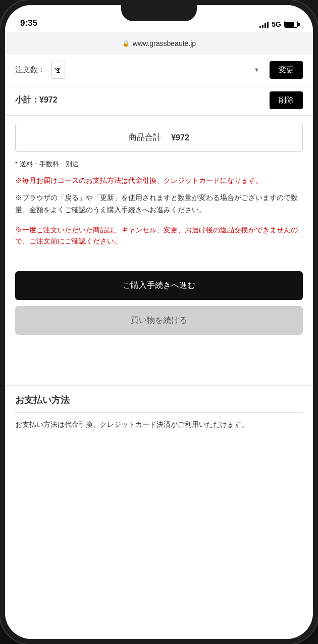  What do you see at coordinates (159, 13) in the screenshot?
I see `notch` at bounding box center [159, 13].